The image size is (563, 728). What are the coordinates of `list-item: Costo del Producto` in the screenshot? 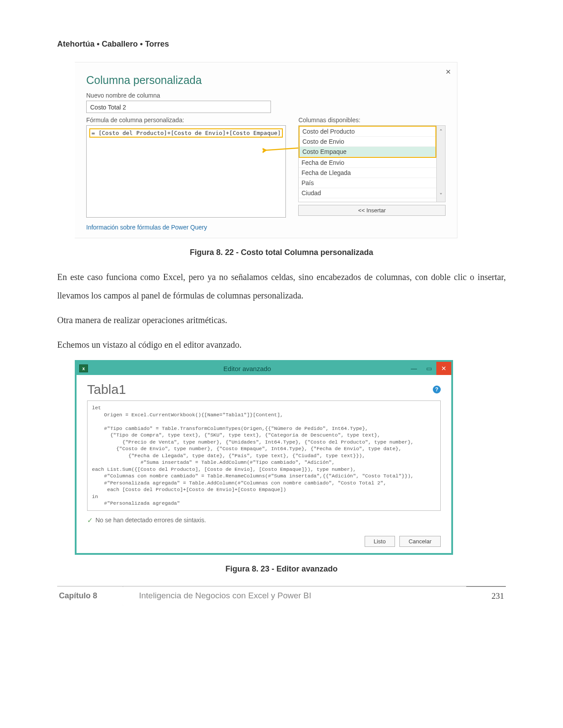 It's located at (368, 132).